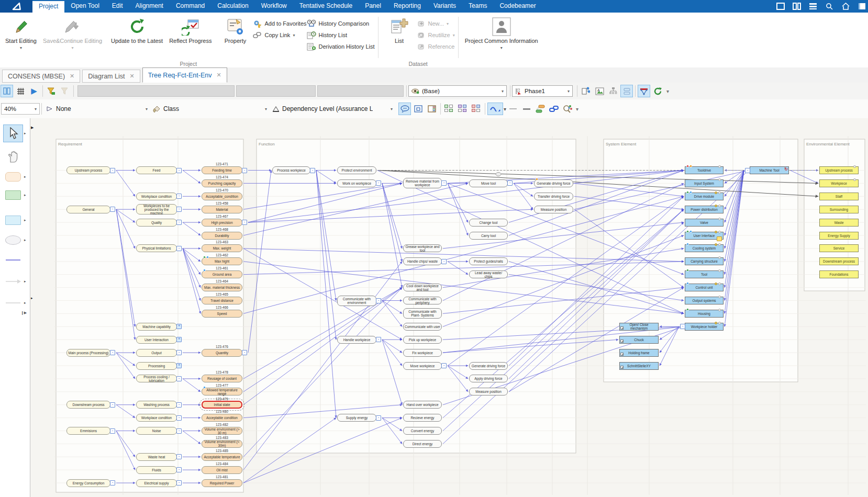 The width and height of the screenshot is (868, 497). I want to click on tree-layout-button, so click(613, 91).